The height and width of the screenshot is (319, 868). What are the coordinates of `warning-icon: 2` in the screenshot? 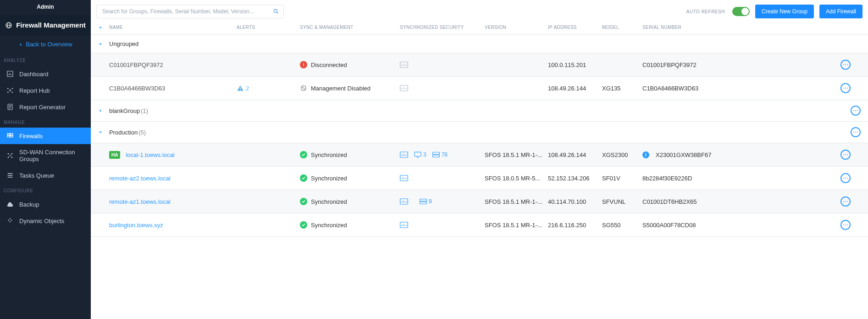 It's located at (243, 88).